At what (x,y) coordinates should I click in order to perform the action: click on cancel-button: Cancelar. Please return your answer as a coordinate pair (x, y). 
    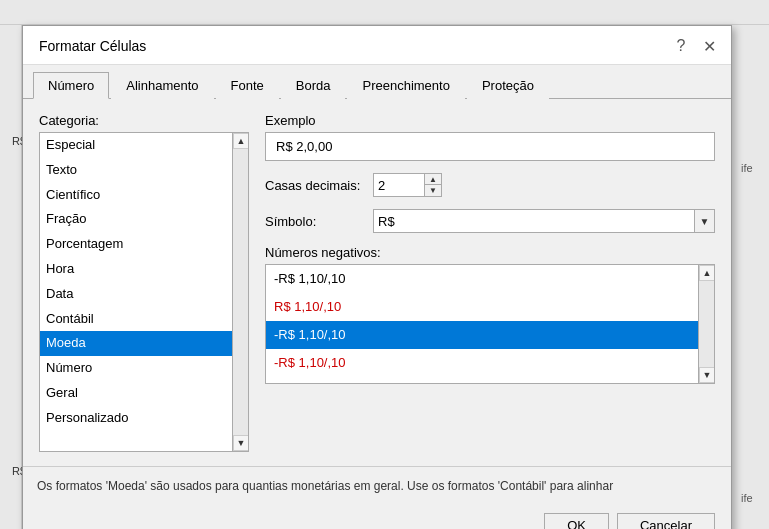
    Looking at the image, I should click on (666, 521).